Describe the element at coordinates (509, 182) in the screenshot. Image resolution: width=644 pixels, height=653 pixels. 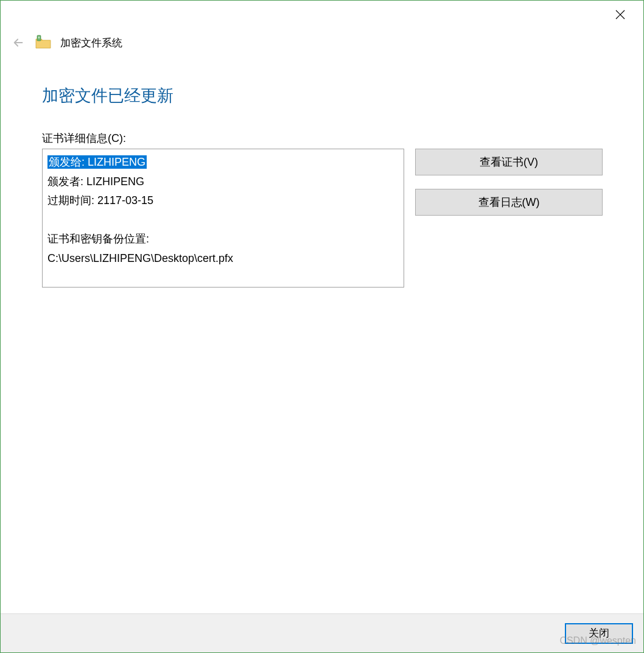
I see `side-buttons: 查看证书(V) 查看日志(W)` at that location.